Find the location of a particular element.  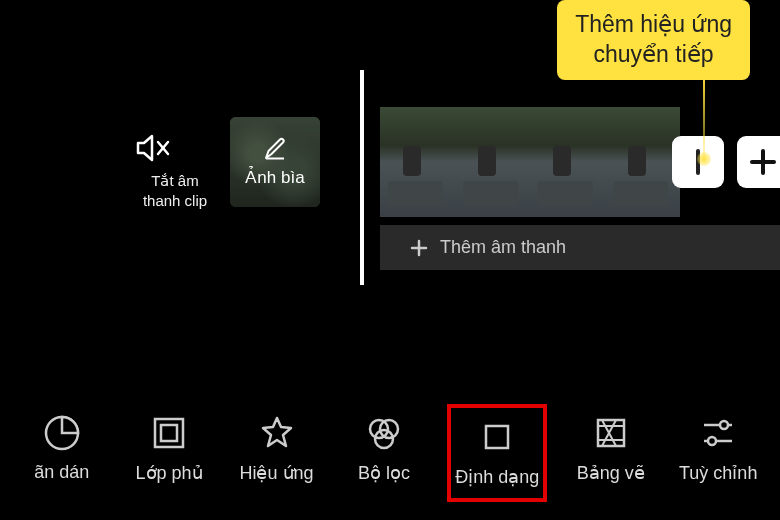

tool-sticker: ãn dán is located at coordinates (62, 453).